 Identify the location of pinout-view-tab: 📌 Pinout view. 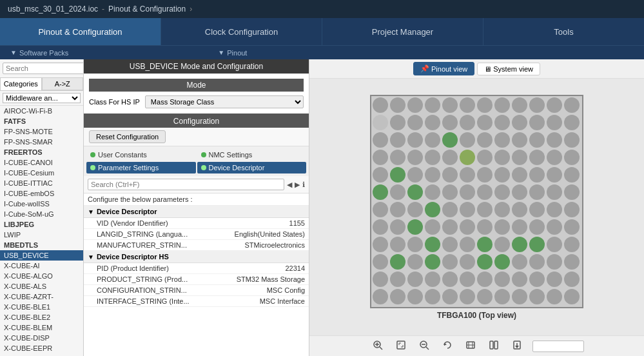
(444, 68).